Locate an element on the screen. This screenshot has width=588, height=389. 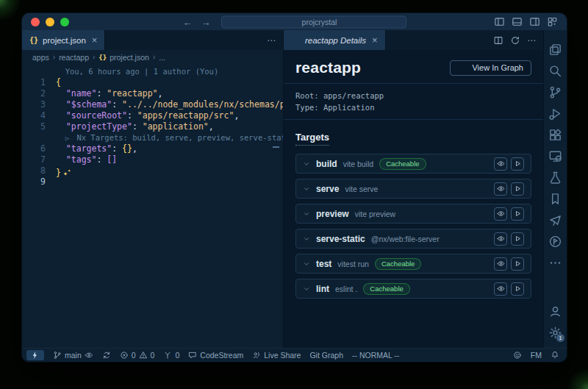
breadcrumb-item: {}project.json is located at coordinates (123, 57).